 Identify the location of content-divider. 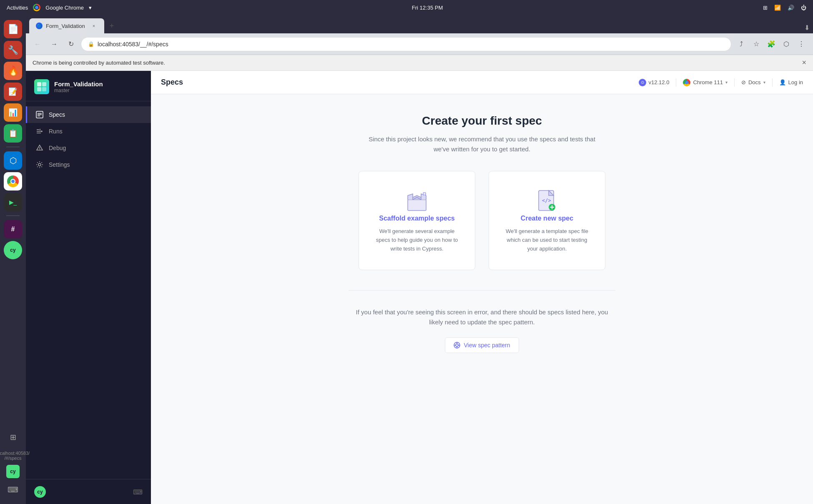
(482, 290).